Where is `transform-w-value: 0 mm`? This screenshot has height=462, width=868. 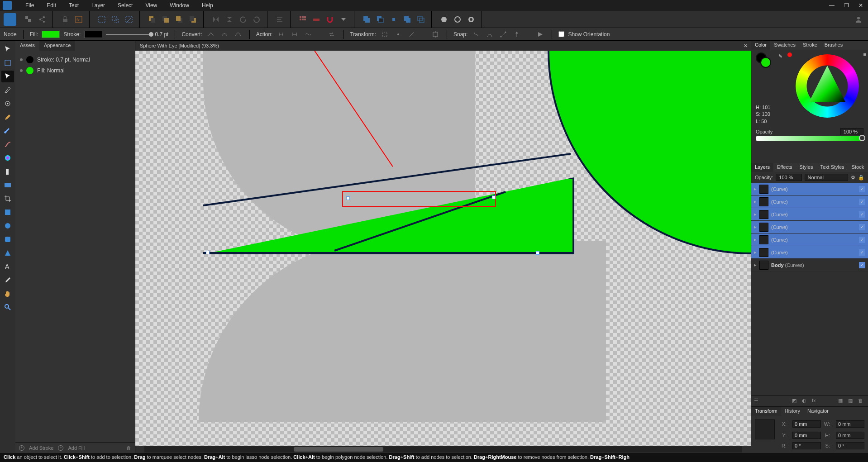 transform-w-value: 0 mm is located at coordinates (850, 424).